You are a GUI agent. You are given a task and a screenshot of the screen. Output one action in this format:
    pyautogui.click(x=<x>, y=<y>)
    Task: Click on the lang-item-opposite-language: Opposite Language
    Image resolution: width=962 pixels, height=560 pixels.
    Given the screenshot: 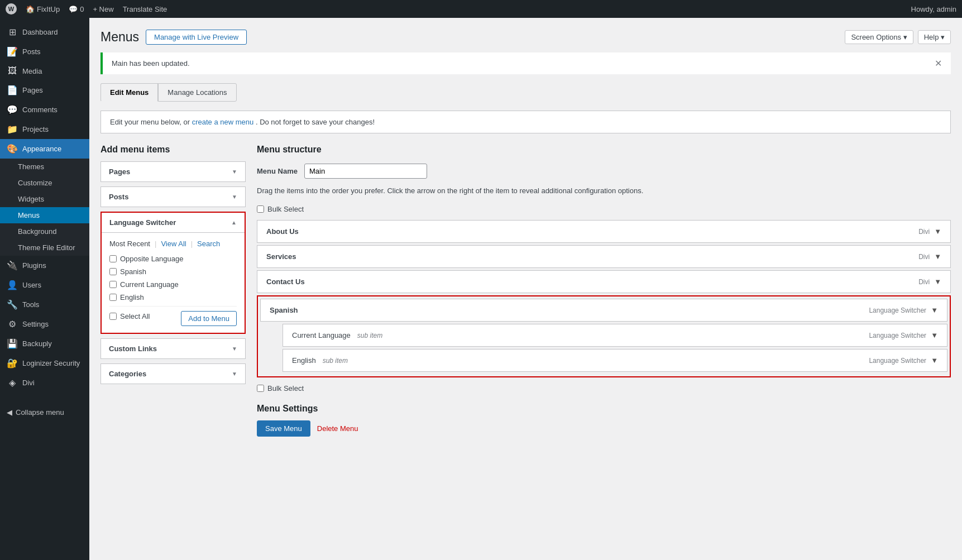 What is the action you would take?
    pyautogui.click(x=173, y=259)
    